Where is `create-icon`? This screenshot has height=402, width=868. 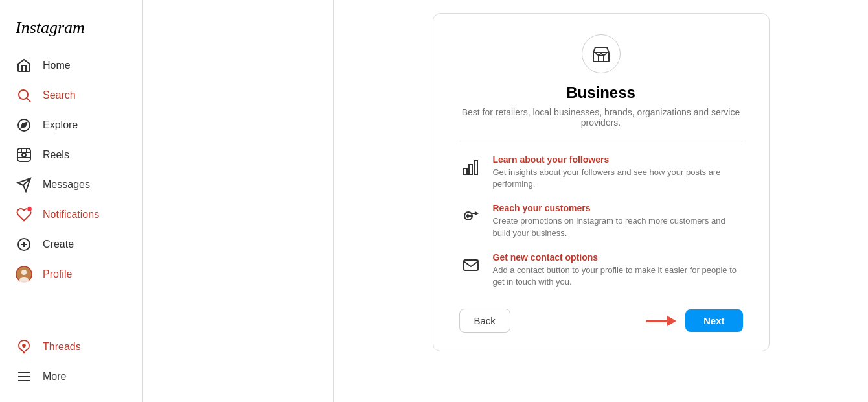 create-icon is located at coordinates (24, 244).